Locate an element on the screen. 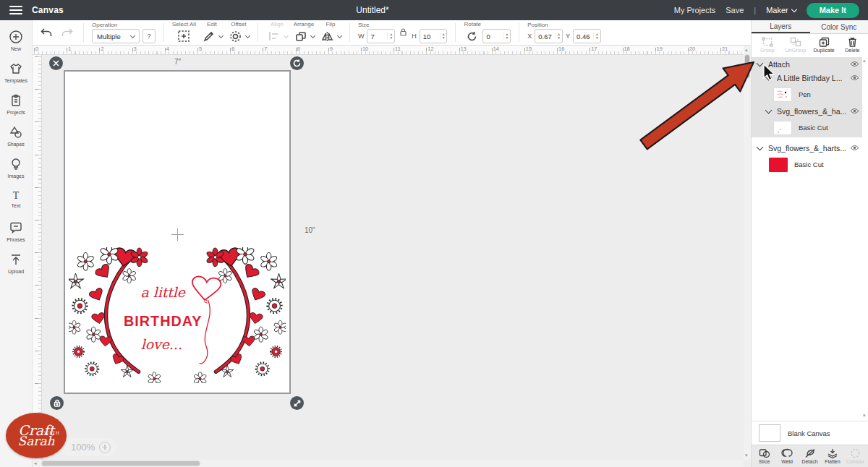 The image size is (868, 467). canvas-horizontal-scrollbar: ◂ is located at coordinates (388, 463).